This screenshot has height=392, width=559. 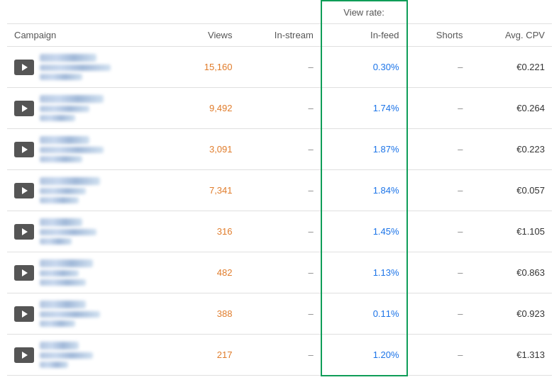 What do you see at coordinates (511, 191) in the screenshot?
I see `avg-cpv-cell: €0.057` at bounding box center [511, 191].